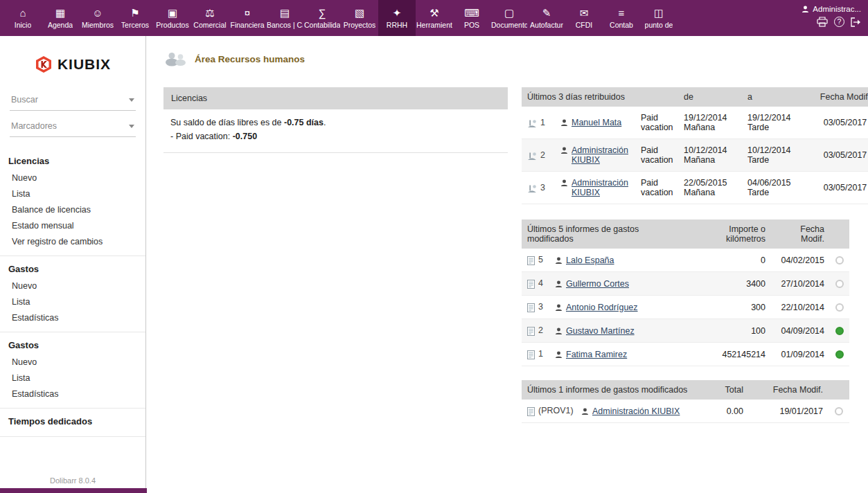  Describe the element at coordinates (602, 307) in the screenshot. I see `employee-link: Antonio Rodríguez` at that location.